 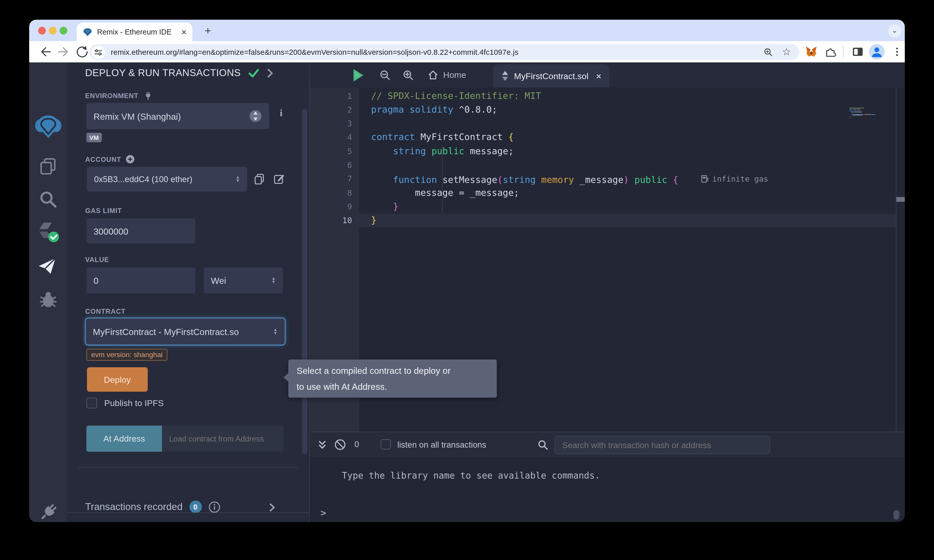 What do you see at coordinates (627, 96) in the screenshot?
I see `code-line: // SPDX-License-Identifier: MIT` at bounding box center [627, 96].